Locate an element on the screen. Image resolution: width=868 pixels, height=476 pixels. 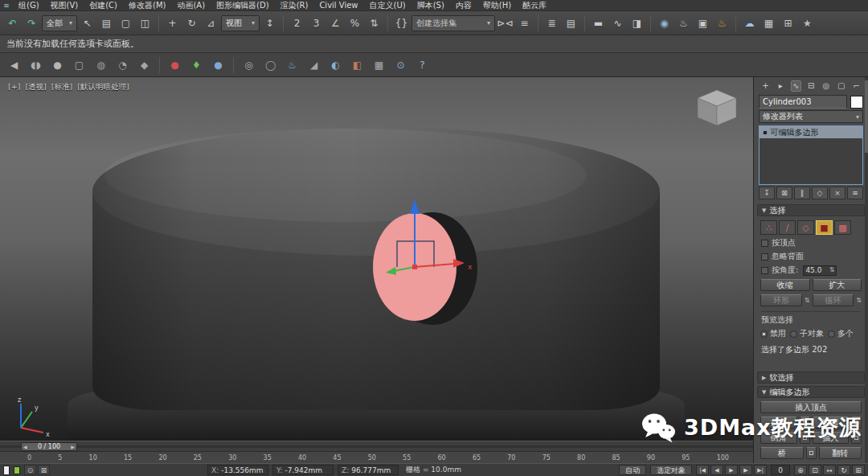
modifier-list-dropdown: 修改器列表 ▾ is located at coordinates (811, 117).